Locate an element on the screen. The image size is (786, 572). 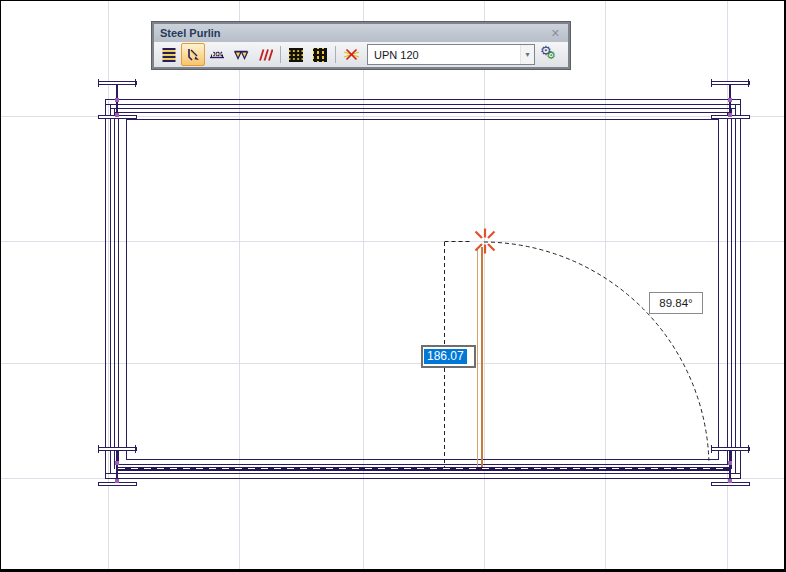
gear-icon: ⚙ is located at coordinates (551, 56).